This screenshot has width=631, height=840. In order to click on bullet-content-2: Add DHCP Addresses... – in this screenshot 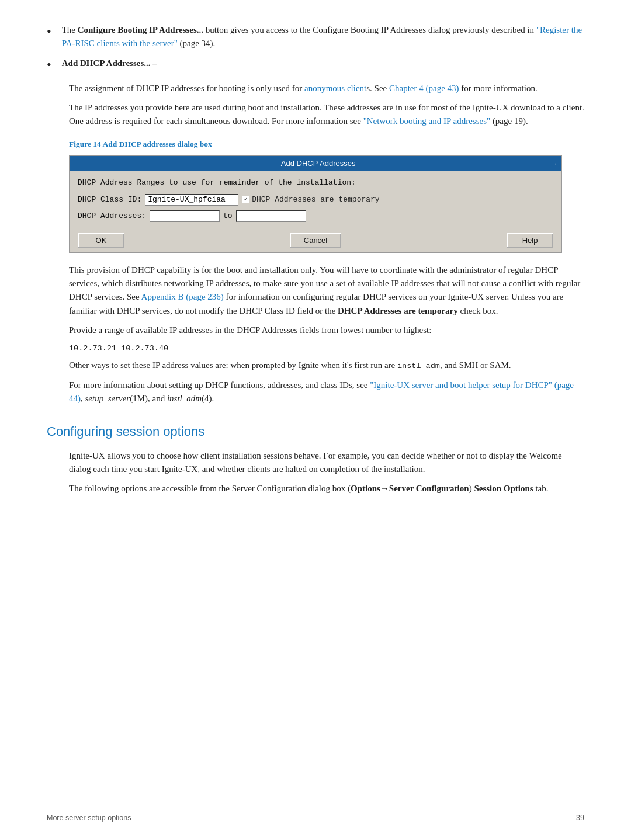, I will do `click(323, 63)`.